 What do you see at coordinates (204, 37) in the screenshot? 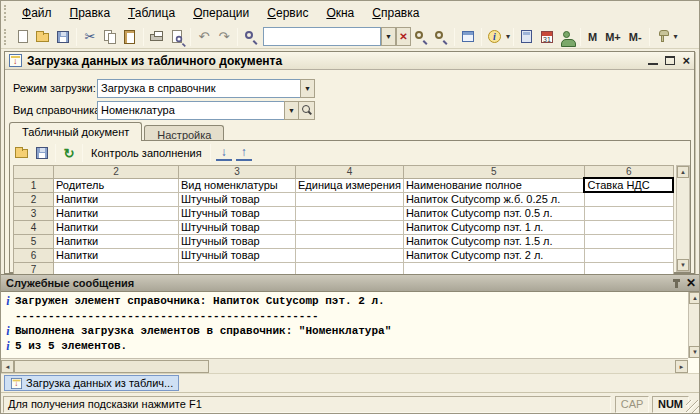
I see `undo-icon: ↶` at bounding box center [204, 37].